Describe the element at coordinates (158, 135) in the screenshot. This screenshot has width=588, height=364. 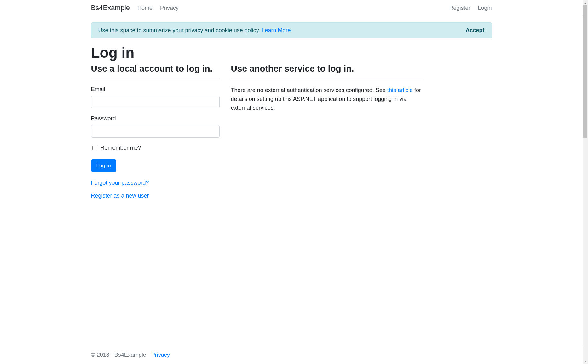
I see `local-account-section: Use a local account to log in. Email Pas…` at that location.